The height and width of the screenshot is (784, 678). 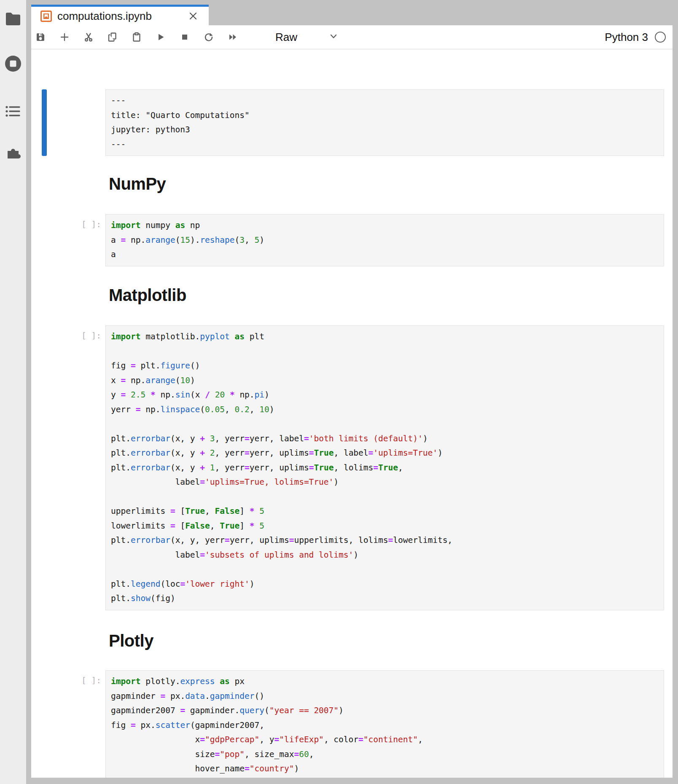 I want to click on folder-icon, so click(x=13, y=19).